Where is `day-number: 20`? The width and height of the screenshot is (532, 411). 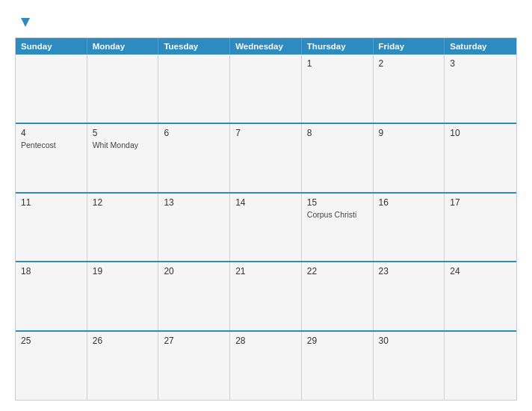 day-number: 20 is located at coordinates (194, 271).